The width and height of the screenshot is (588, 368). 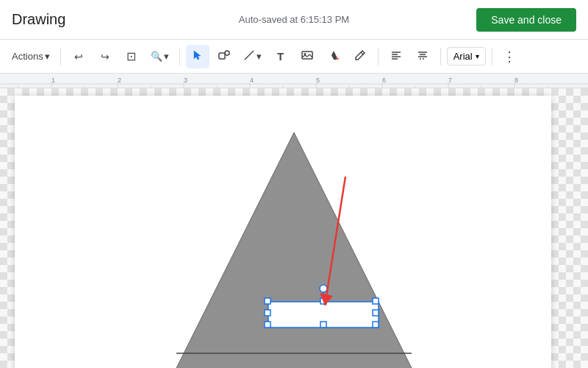 I want to click on align-left-icon, so click(x=396, y=56).